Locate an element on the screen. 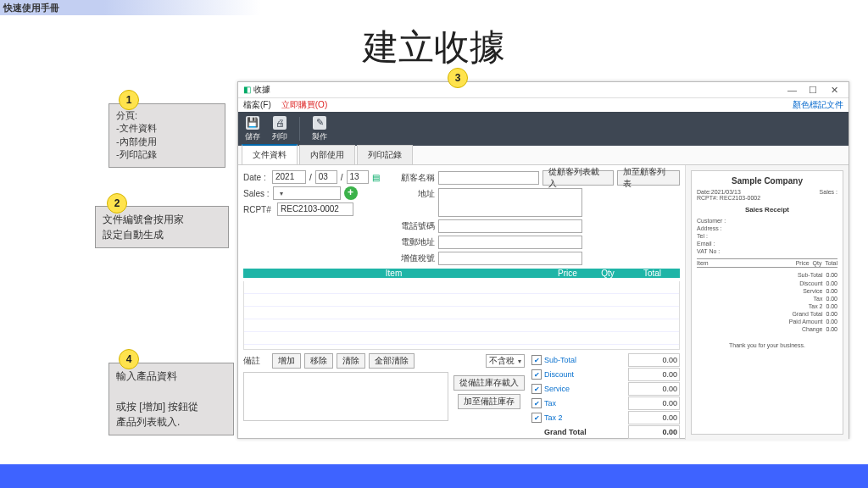  callout-4-l3: 產品列表載入. is located at coordinates (147, 422).